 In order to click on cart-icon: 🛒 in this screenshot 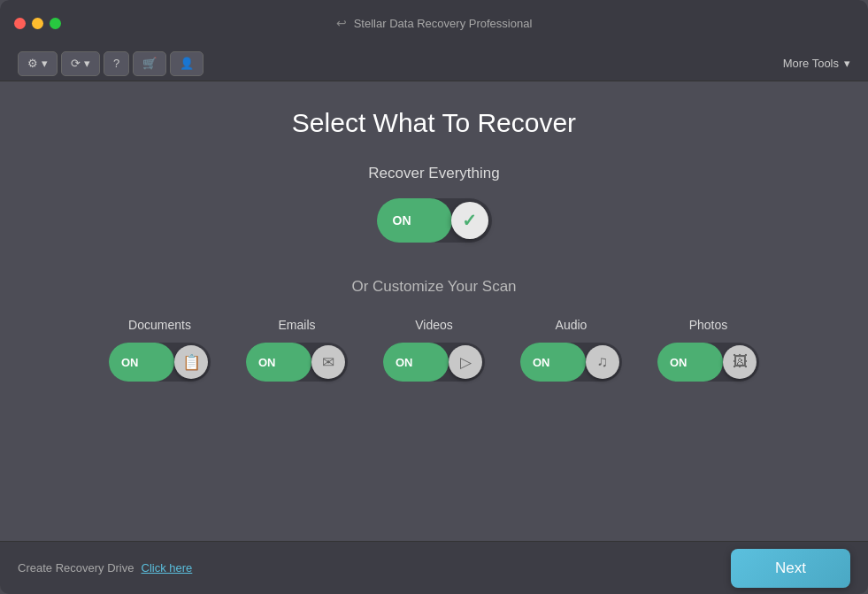, I will do `click(150, 64)`.